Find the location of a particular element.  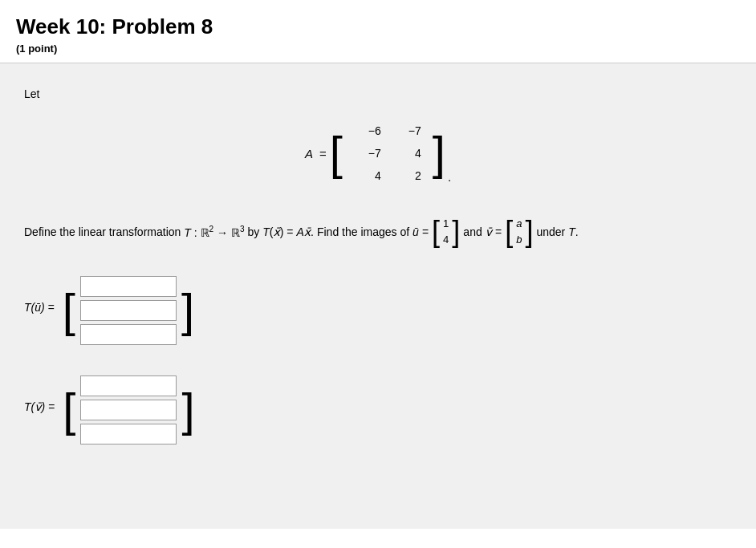

u-bracket-right: ] is located at coordinates (456, 232).